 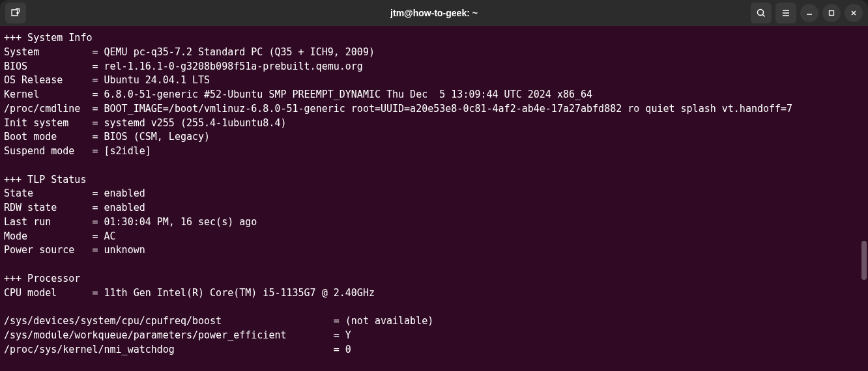 I want to click on section-header: +++ Processor, so click(x=42, y=279).